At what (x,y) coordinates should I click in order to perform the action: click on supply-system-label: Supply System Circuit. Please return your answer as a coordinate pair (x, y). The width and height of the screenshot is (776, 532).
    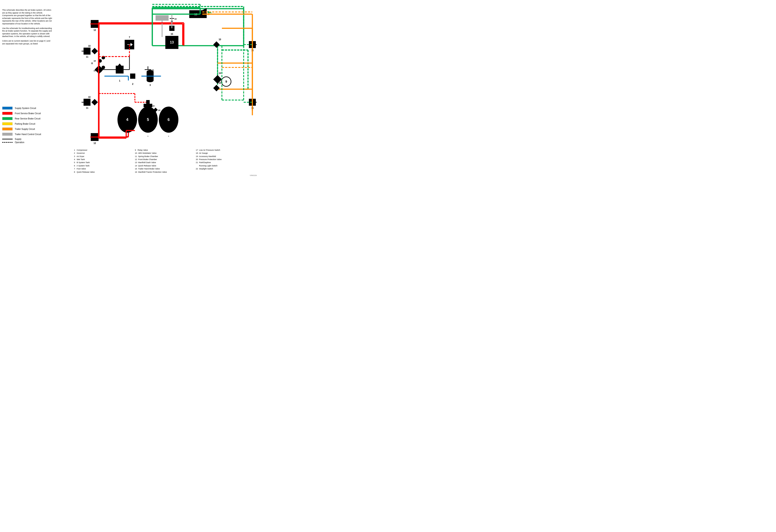
    Looking at the image, I should click on (25, 108).